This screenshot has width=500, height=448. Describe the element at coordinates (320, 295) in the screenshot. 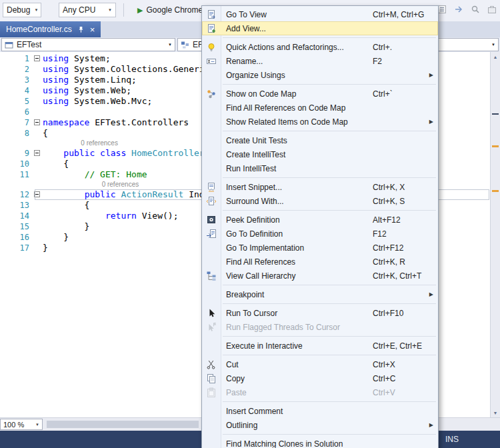

I see `breakpoint-menu-item: Breakpoint▶` at that location.